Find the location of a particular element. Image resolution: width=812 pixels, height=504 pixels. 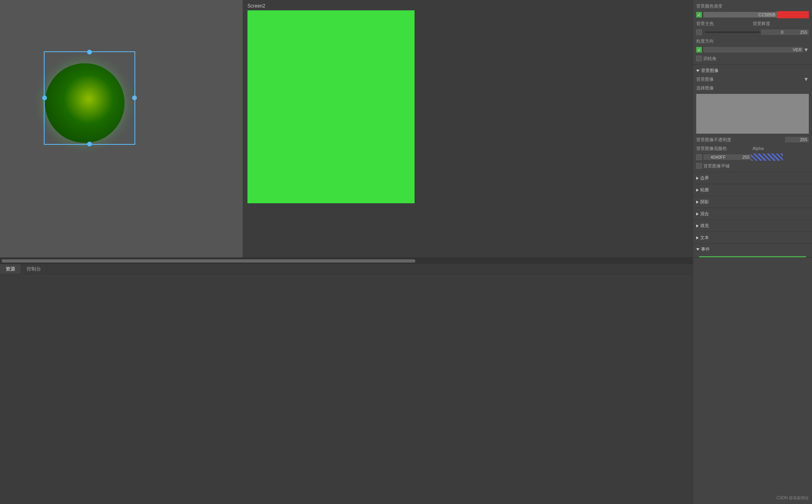

bg-img-color-val2: 255 is located at coordinates (739, 157).